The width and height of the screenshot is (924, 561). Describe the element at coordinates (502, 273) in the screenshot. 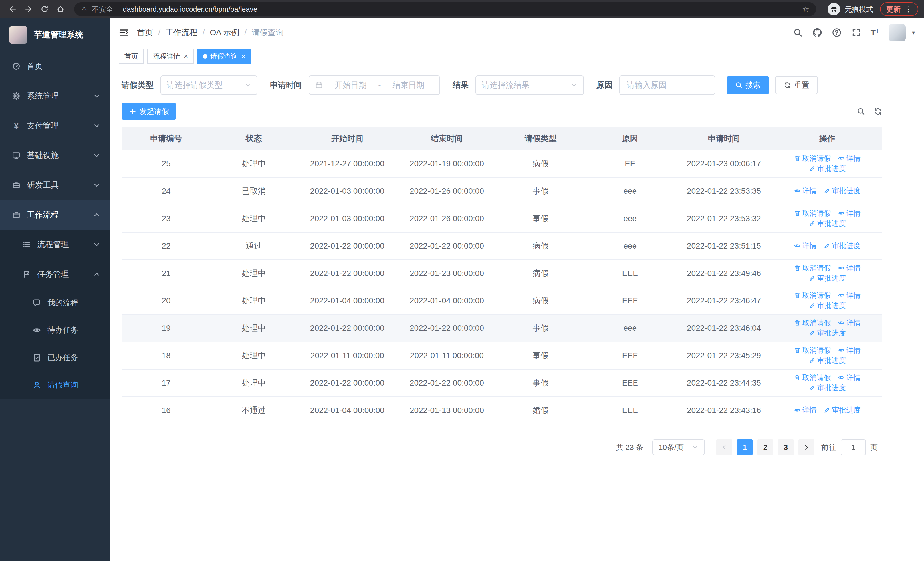

I see `table-row: 21处理中2022-01-22 00:00:002022-01-23 00:00…` at that location.